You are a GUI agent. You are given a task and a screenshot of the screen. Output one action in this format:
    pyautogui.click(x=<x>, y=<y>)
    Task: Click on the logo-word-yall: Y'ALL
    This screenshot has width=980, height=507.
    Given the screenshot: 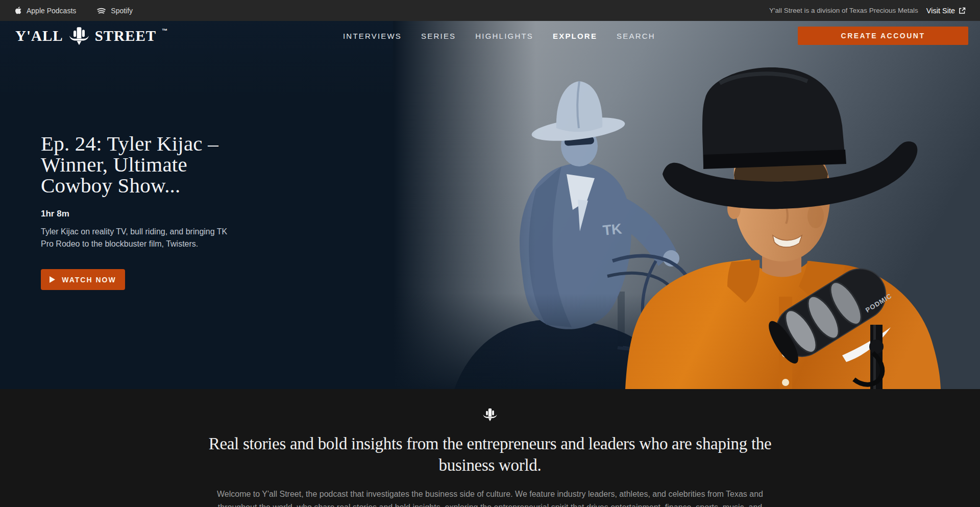 What is the action you would take?
    pyautogui.click(x=39, y=36)
    